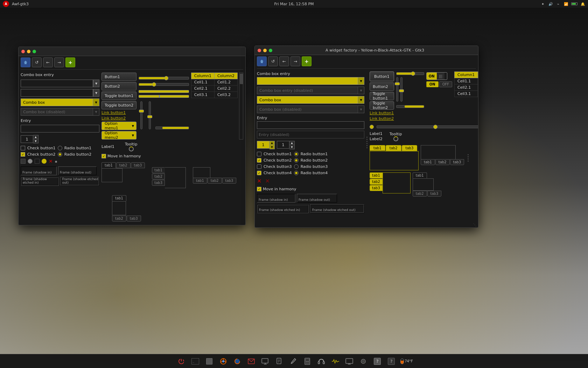 This screenshot has width=588, height=368. Describe the element at coordinates (36, 141) in the screenshot. I see `spin-down-btn: ▼` at that location.